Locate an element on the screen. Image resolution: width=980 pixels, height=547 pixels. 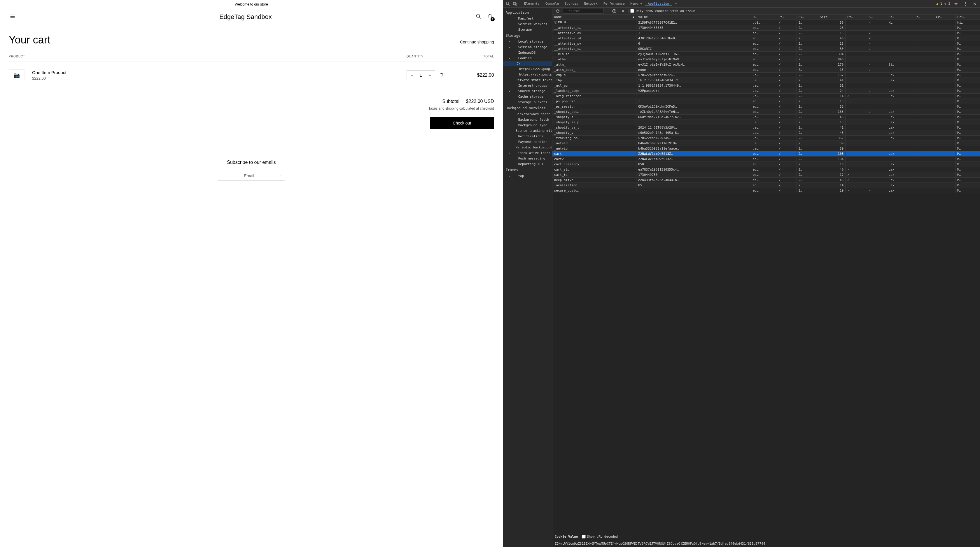
cookie-row: _fbpfb.2.1730449465034.71….e…/2…41LaxM… is located at coordinates (766, 81).